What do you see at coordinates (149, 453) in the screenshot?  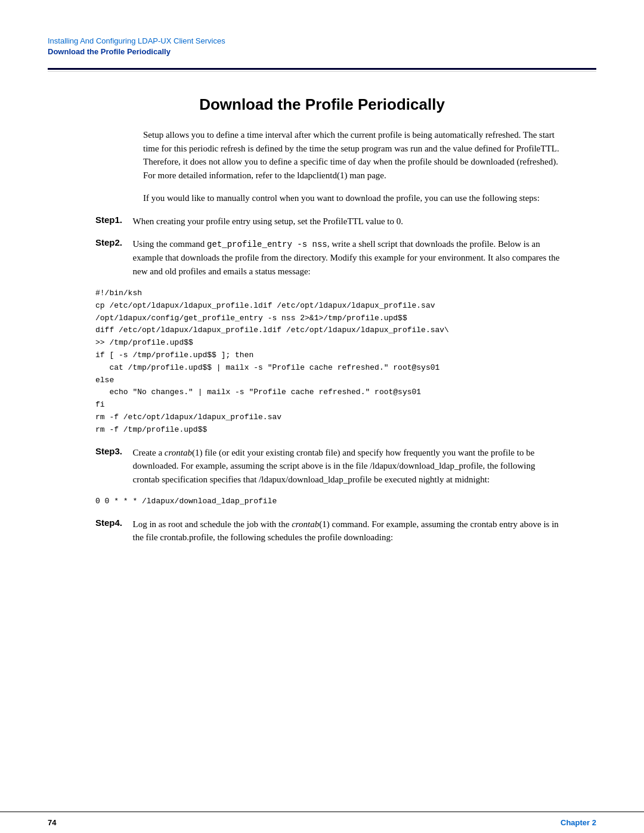 I see `step-3-text-before: Create a` at bounding box center [149, 453].